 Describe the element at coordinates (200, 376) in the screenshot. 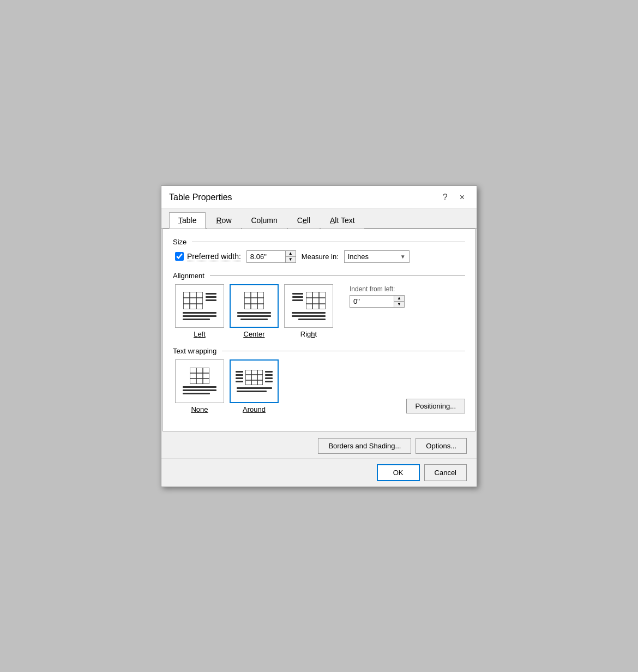

I see `table-grid-none-icon` at that location.